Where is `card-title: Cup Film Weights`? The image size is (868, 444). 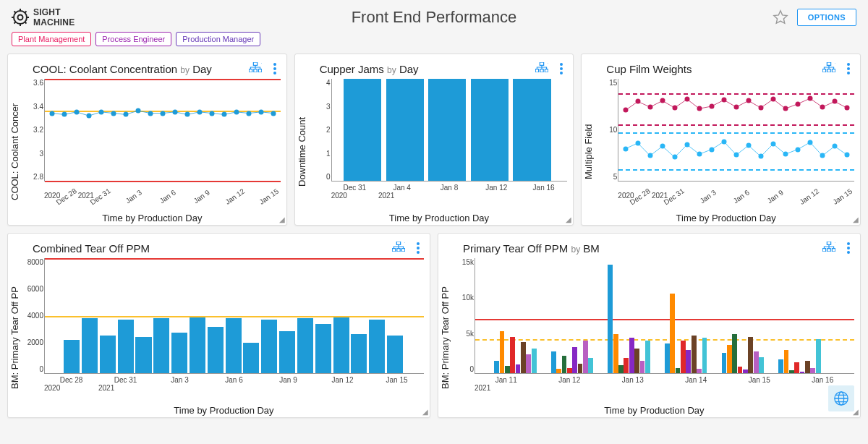 card-title: Cup Film Weights is located at coordinates (649, 69).